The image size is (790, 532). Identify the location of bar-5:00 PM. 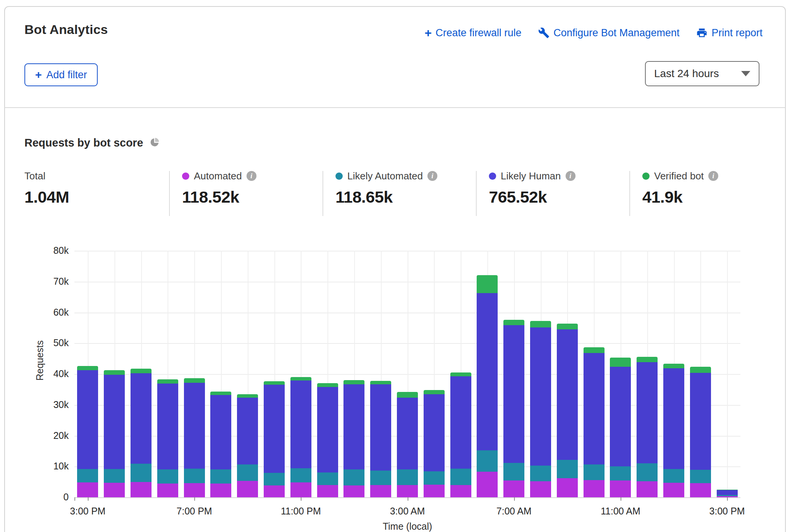
(141, 433).